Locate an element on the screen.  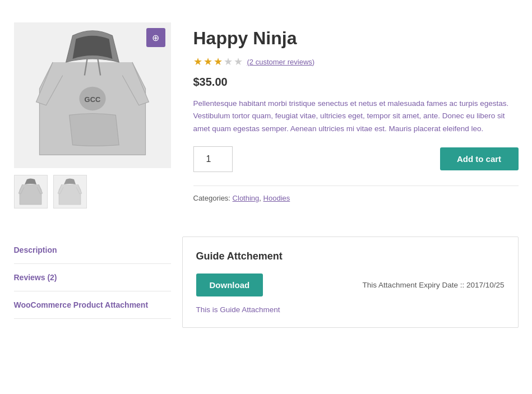
star-rating: ★ ★ ★ ★ ★ is located at coordinates (218, 62).